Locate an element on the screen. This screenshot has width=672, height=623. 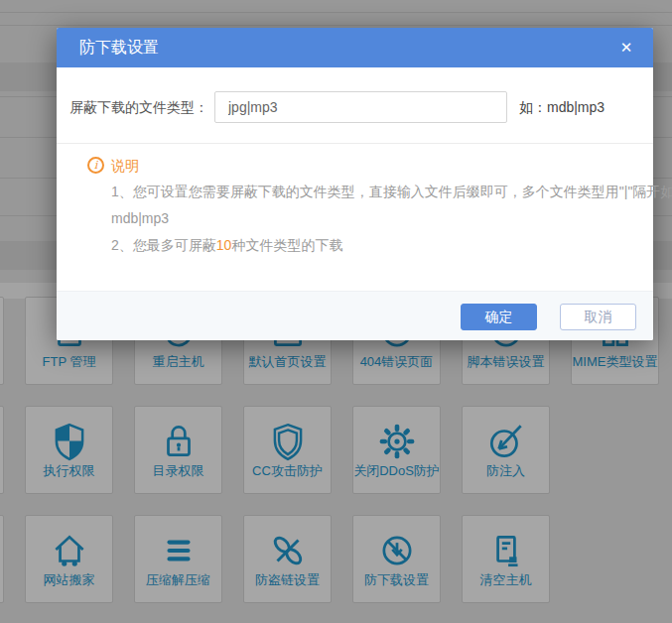
dialog-title: 防下载设置 is located at coordinates (119, 48).